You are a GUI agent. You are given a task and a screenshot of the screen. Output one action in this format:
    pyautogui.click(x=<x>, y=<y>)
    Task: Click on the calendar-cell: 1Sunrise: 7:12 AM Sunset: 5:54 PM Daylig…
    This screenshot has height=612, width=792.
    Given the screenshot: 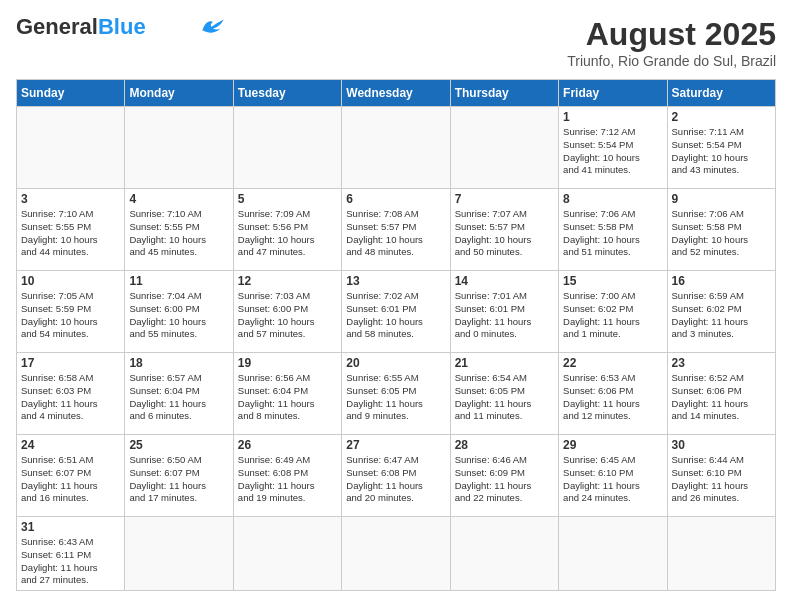 What is the action you would take?
    pyautogui.click(x=613, y=148)
    